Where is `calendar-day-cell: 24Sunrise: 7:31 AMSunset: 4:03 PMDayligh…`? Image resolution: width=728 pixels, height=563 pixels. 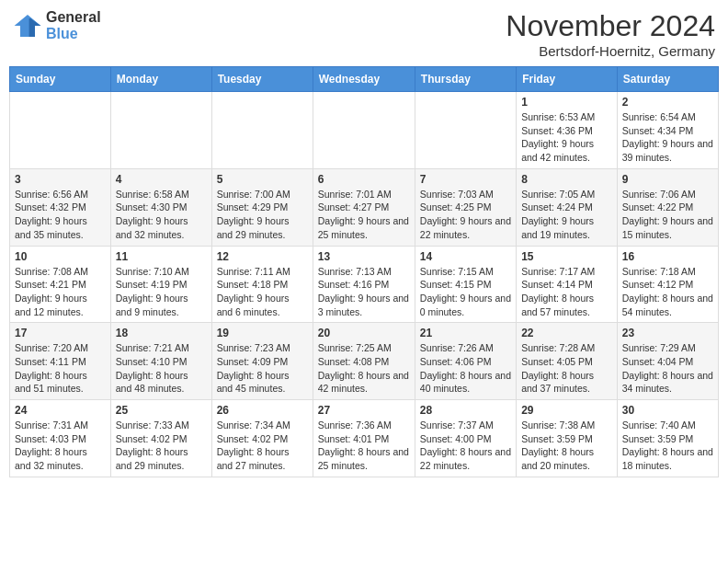
calendar-day-cell: 24Sunrise: 7:31 AMSunset: 4:03 PMDayligh… is located at coordinates (61, 439).